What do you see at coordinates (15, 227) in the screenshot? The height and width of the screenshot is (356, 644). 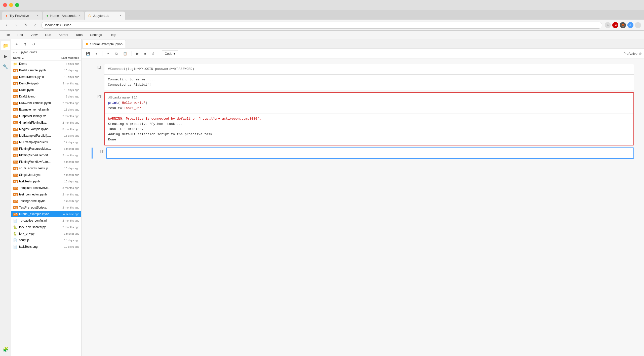 I see `file-icon-25: 🐍` at bounding box center [15, 227].